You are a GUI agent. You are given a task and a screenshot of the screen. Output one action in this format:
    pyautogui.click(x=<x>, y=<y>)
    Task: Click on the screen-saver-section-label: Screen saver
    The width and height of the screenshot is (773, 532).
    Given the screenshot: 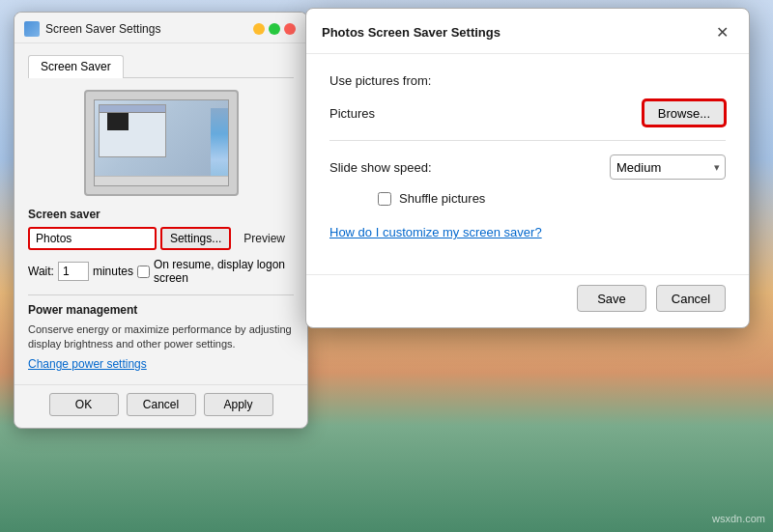 What is the action you would take?
    pyautogui.click(x=160, y=214)
    